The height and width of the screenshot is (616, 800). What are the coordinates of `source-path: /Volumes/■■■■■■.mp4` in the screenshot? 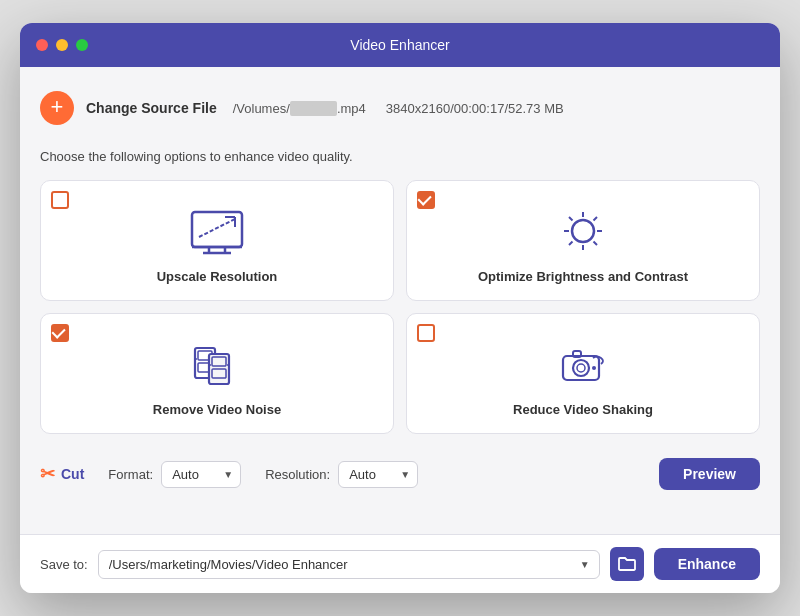 It's located at (300, 108).